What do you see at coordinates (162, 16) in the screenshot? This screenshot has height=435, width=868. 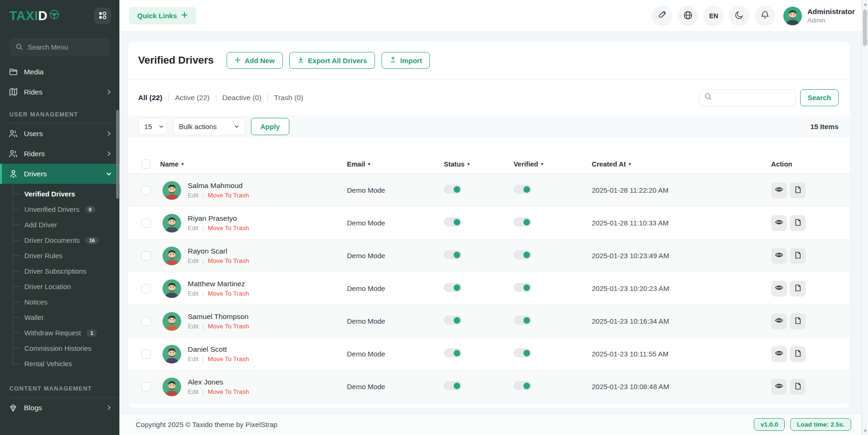 I see `quick-links-button: Quick Links` at bounding box center [162, 16].